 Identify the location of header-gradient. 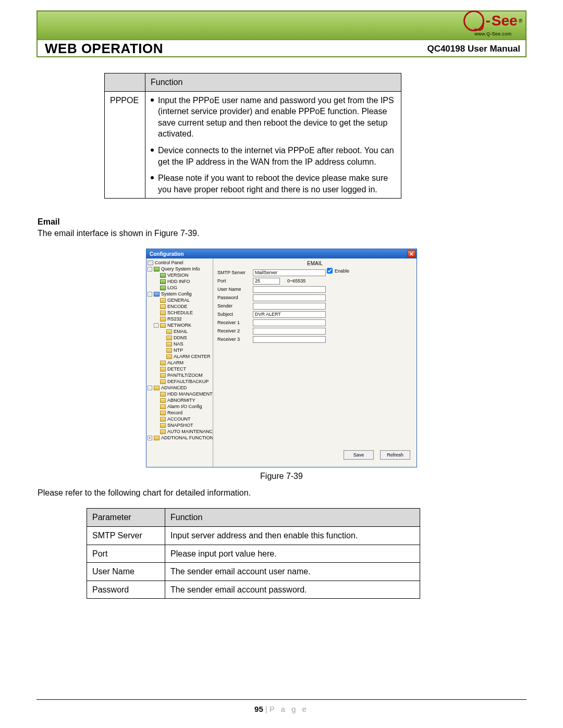
(282, 26).